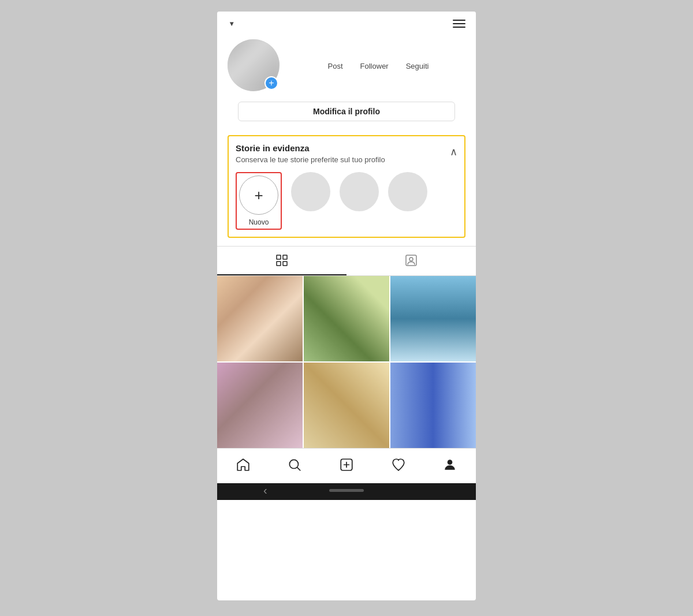 The image size is (693, 616). What do you see at coordinates (311, 159) in the screenshot?
I see `highlights-subtitle: Conserva le tue storie preferite sul tuo…` at bounding box center [311, 159].